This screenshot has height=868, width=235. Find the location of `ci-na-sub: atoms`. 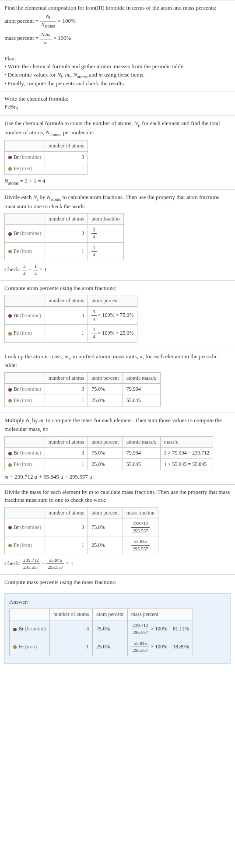

ci-na-sub: atoms is located at coordinates (55, 134).